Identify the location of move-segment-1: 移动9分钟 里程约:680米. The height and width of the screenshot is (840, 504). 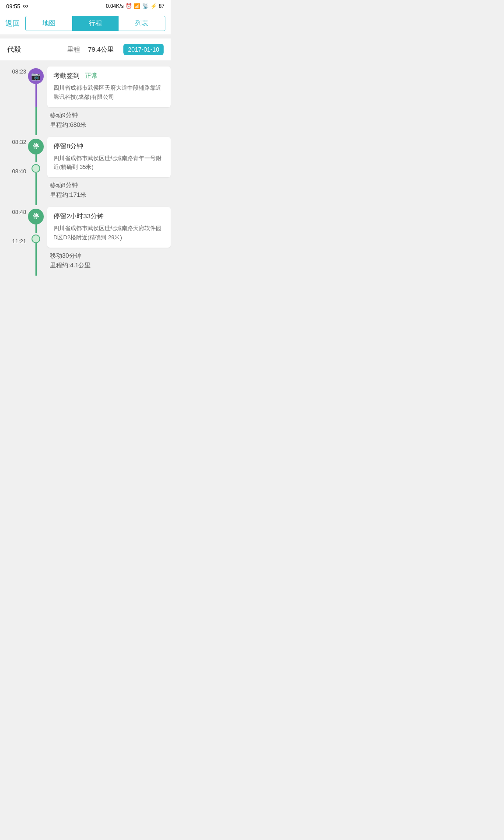
(85, 121).